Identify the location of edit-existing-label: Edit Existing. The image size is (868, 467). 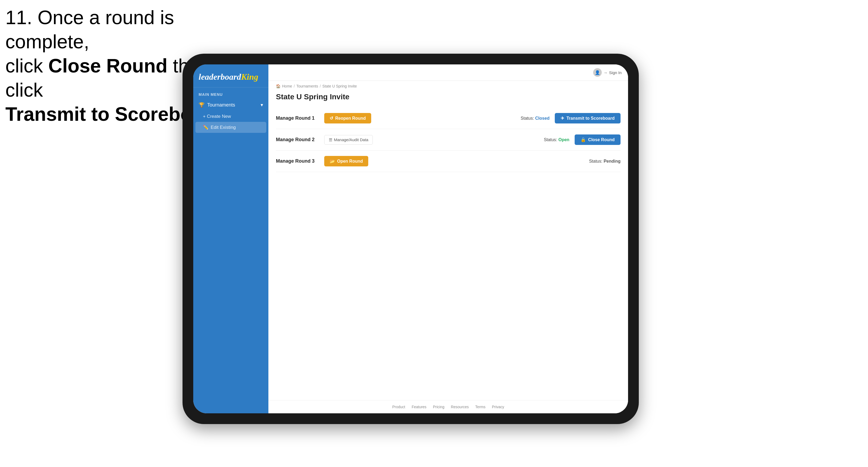
(223, 127).